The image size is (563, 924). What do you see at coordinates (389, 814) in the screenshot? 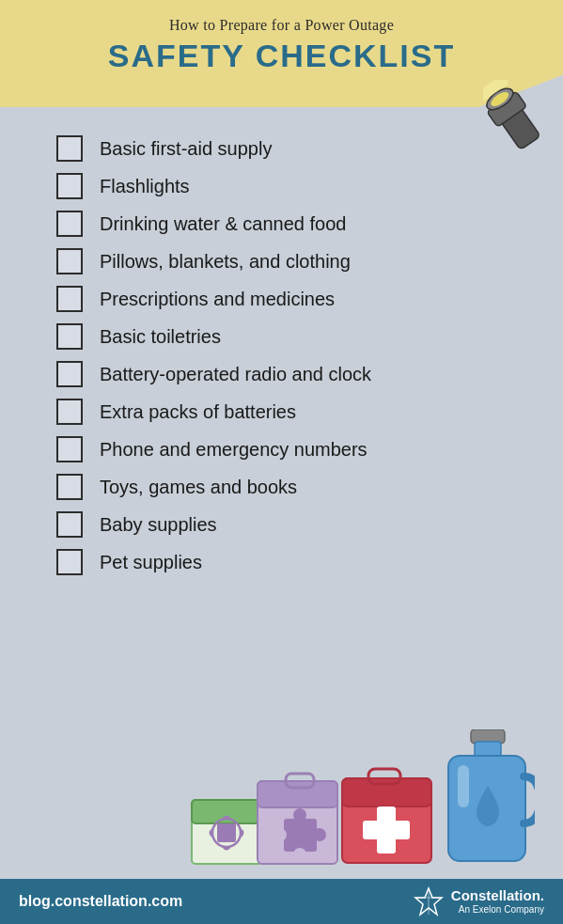
I see `first-aid-illustration` at bounding box center [389, 814].